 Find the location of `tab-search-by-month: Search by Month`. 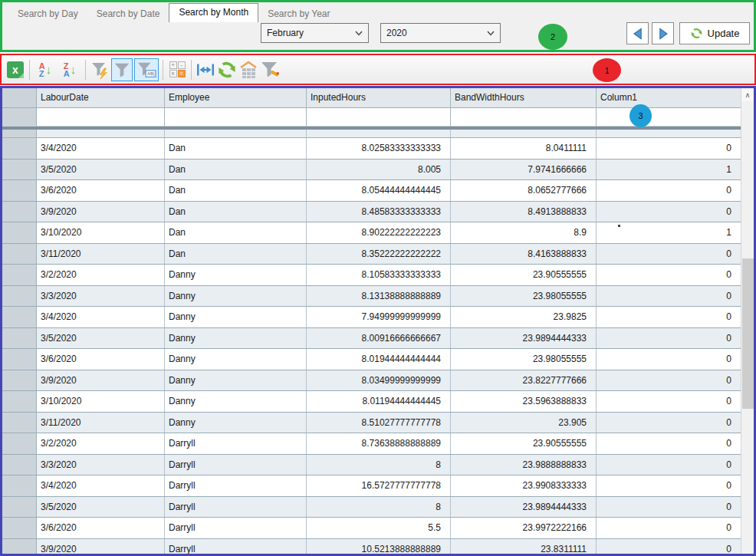

tab-search-by-month: Search by Month is located at coordinates (213, 12).